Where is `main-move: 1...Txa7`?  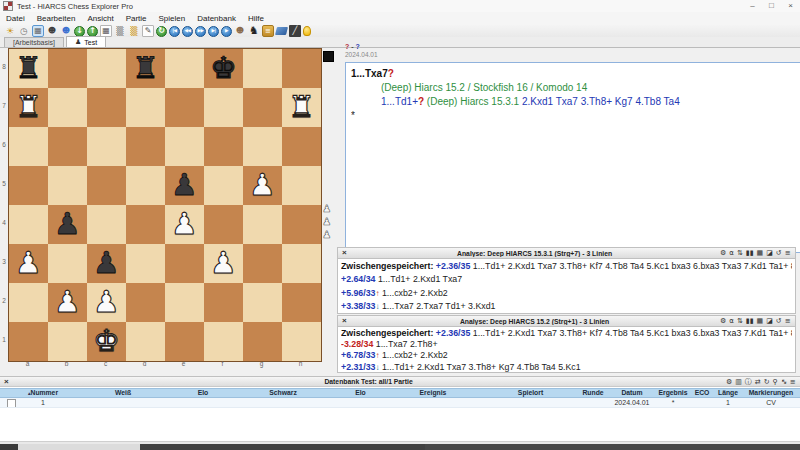 main-move: 1...Txa7 is located at coordinates (370, 74).